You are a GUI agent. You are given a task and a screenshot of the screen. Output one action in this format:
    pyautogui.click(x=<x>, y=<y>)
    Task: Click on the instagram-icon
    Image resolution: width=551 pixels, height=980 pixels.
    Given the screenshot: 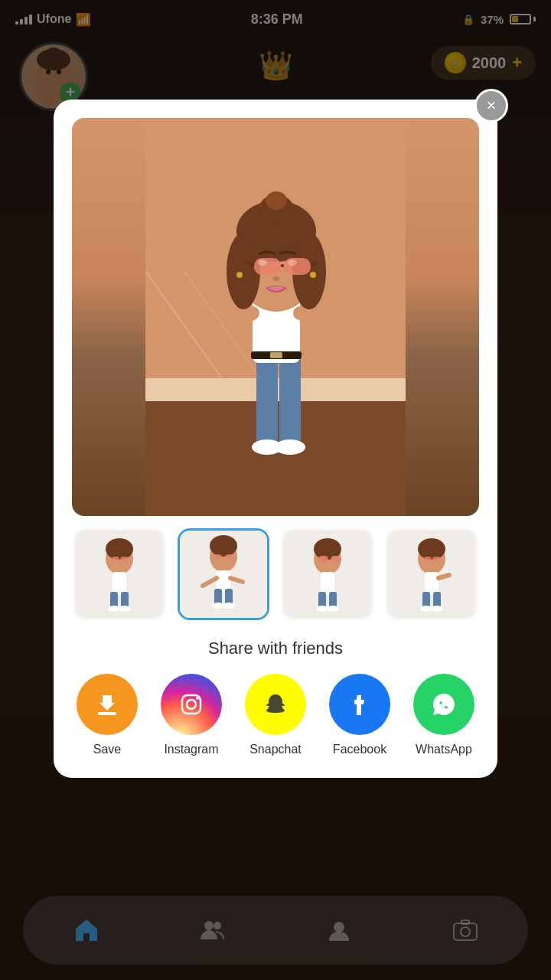 What is the action you would take?
    pyautogui.click(x=191, y=704)
    